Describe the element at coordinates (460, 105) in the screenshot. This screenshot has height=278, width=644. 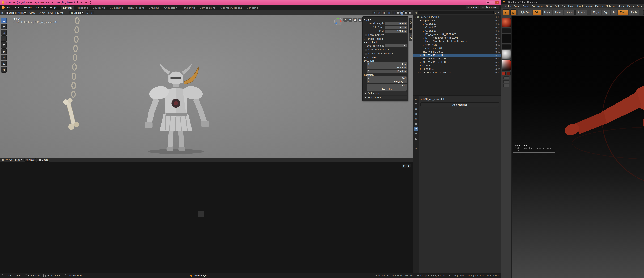
I see `add-modifier-button: Add Modifier` at that location.